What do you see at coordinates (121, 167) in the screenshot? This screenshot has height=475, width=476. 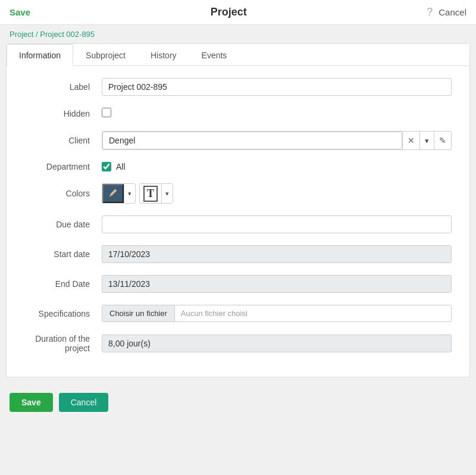 I see `department-checkbox-label: All` at bounding box center [121, 167].